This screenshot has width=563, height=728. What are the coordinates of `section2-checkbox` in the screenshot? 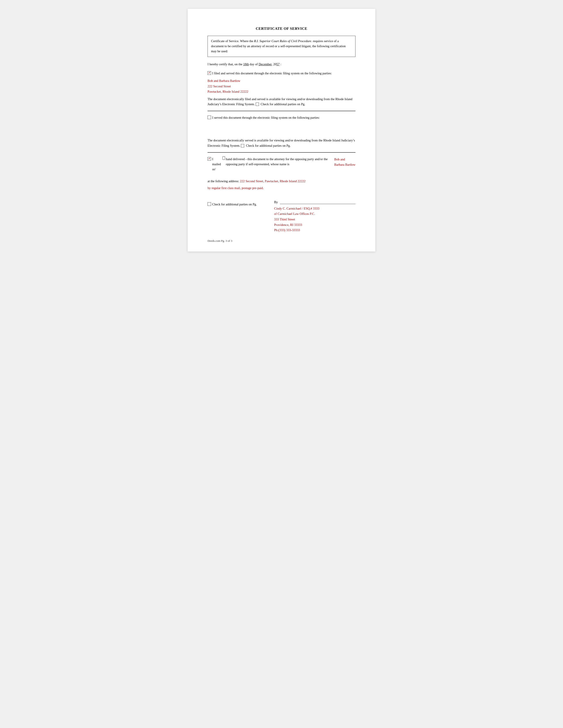 It's located at (209, 117).